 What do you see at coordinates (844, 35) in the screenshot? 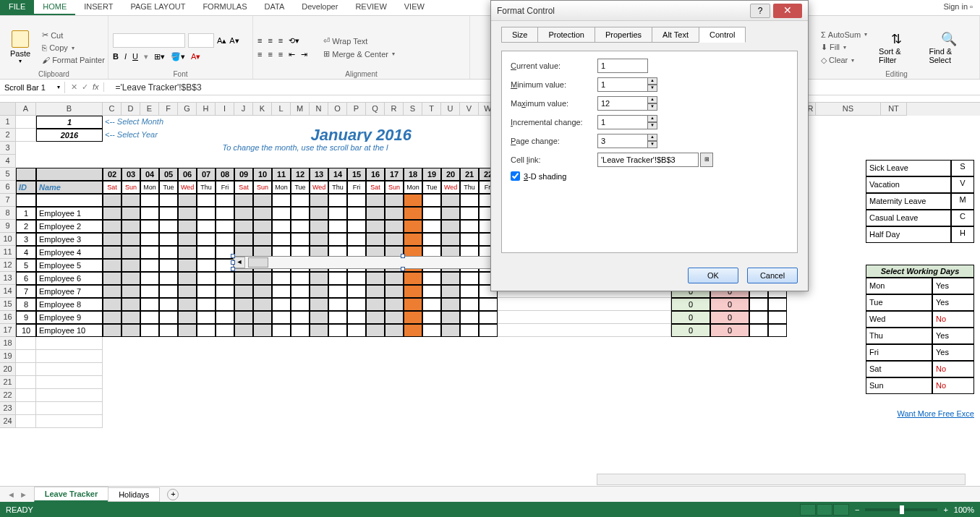
I see `autosum-button: Σ AutoSum` at bounding box center [844, 35].